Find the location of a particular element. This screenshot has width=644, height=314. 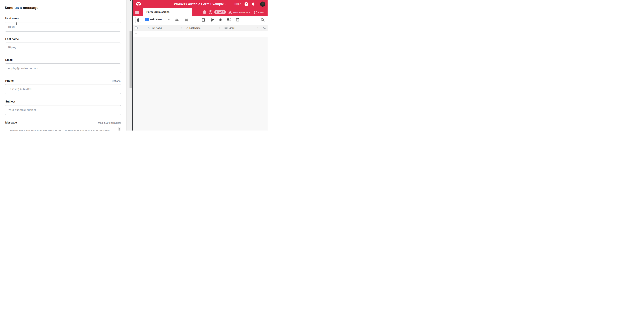

phone-optional-hint: Optional is located at coordinates (116, 81).